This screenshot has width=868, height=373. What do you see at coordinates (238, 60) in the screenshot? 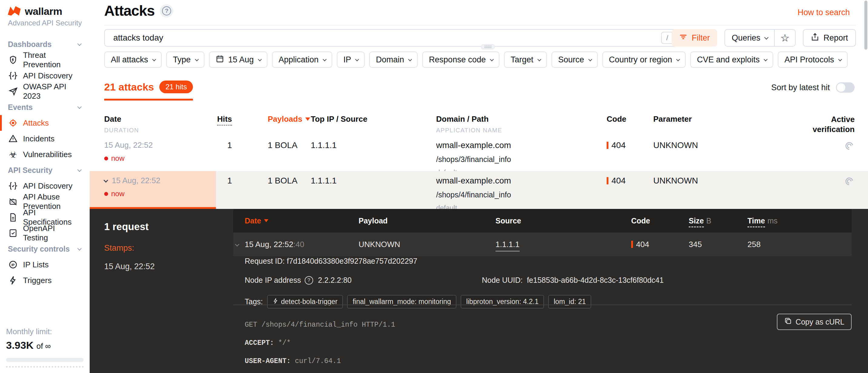
I see `chip-date: 15 Aug` at bounding box center [238, 60].